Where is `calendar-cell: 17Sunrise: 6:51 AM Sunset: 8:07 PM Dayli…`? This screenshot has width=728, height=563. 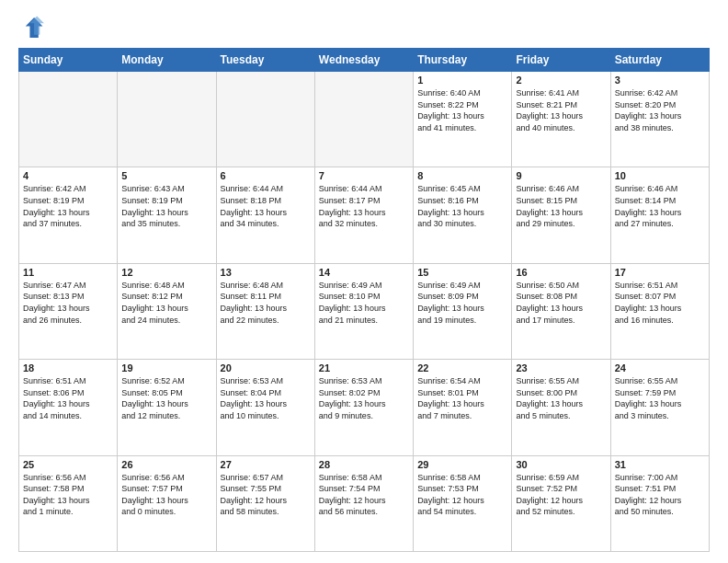
calendar-cell: 17Sunrise: 6:51 AM Sunset: 8:07 PM Dayli… is located at coordinates (660, 311).